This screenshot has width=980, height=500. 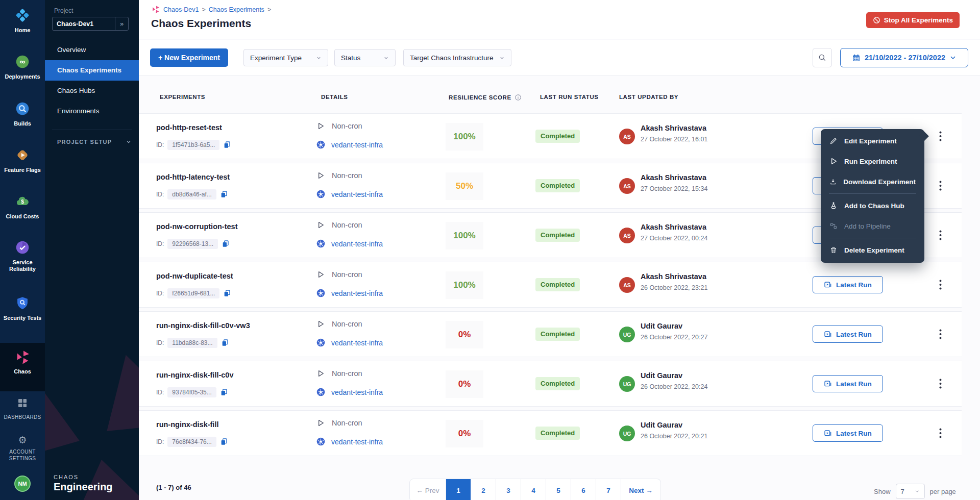 What do you see at coordinates (92, 70) in the screenshot?
I see `nav-item-chaos-experiments: Chaos Experiments` at bounding box center [92, 70].